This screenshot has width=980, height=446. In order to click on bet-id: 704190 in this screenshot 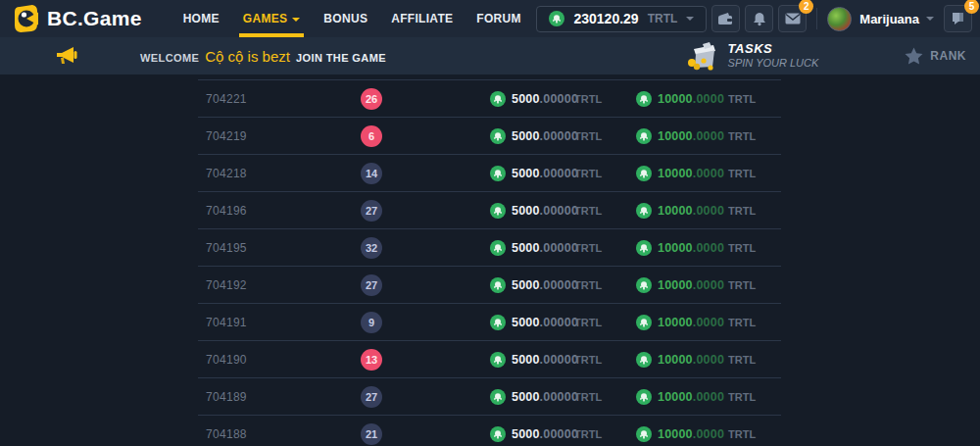, I will do `click(268, 360)`.